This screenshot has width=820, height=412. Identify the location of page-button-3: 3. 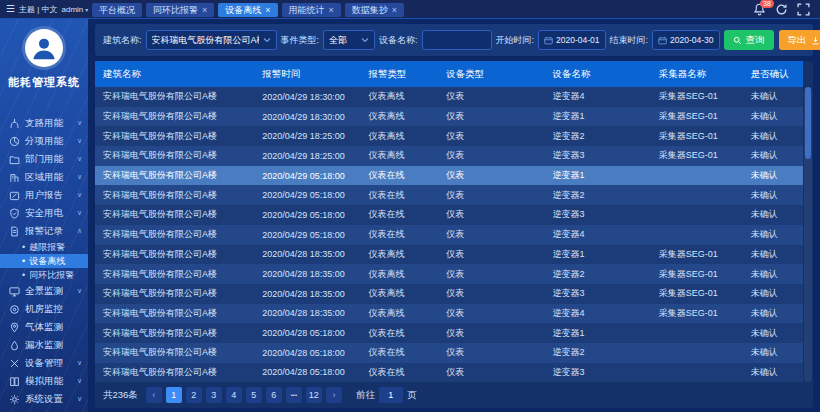
(214, 395).